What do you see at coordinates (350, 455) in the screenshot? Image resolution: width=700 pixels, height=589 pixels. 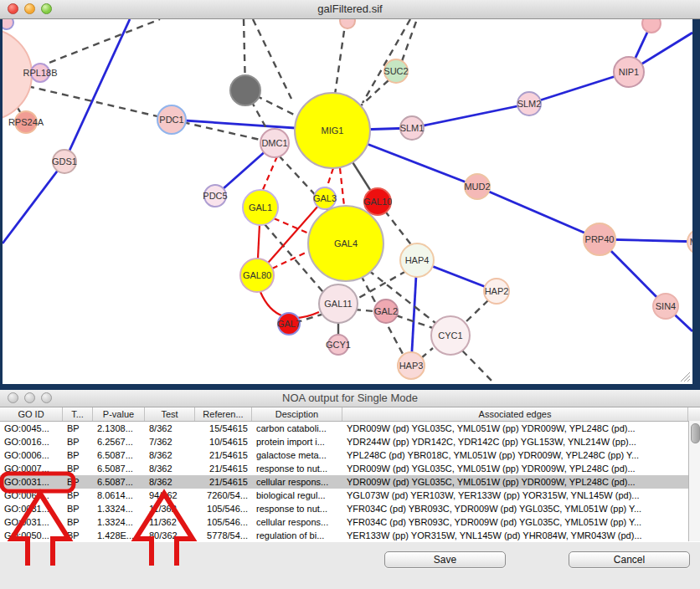 I see `table-row: GO:0006...BP6.5087...8/36221/54615galact…` at bounding box center [350, 455].